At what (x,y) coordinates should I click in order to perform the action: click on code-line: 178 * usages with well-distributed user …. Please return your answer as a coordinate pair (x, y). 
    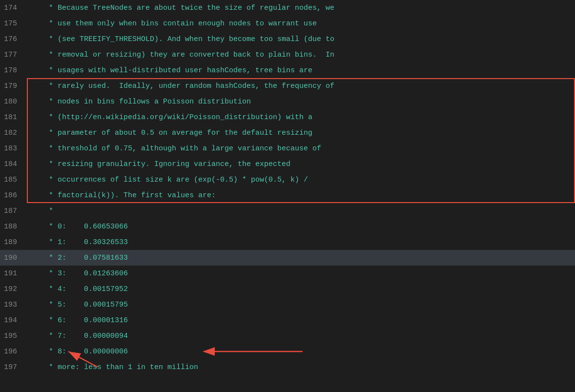
    Looking at the image, I should click on (288, 70).